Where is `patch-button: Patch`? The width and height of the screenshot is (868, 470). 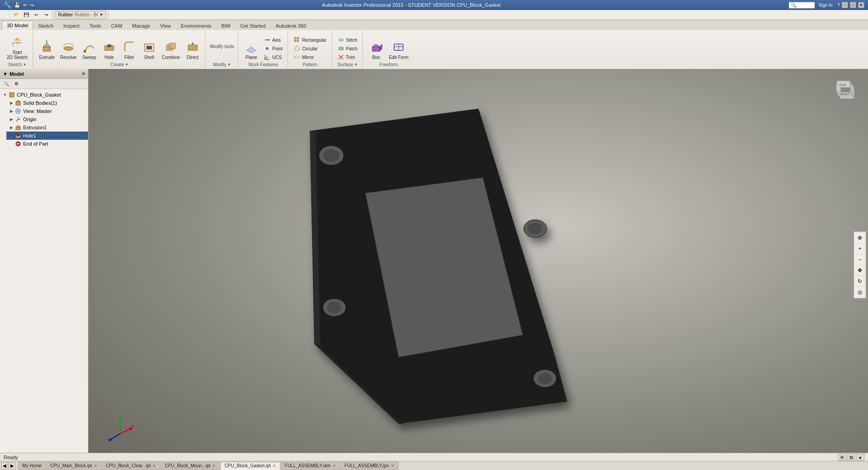
patch-button: Patch is located at coordinates (348, 49).